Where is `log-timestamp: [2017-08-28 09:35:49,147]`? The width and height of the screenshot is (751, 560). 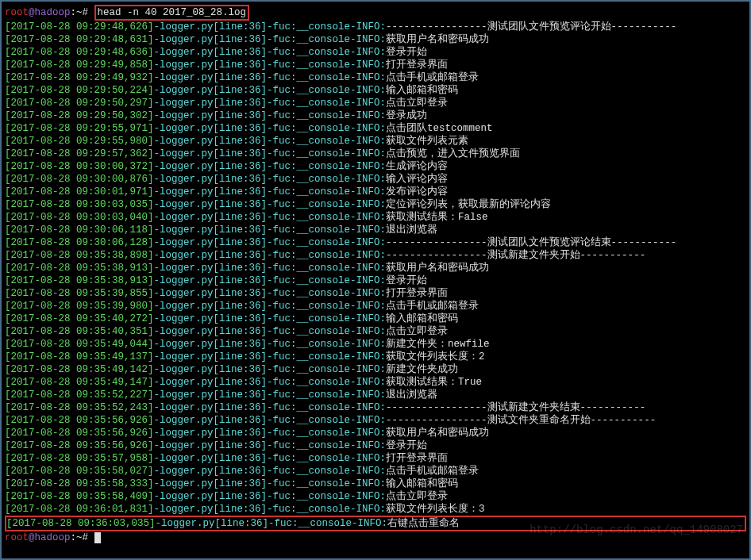
log-timestamp: [2017-08-28 09:35:49,147] is located at coordinates (79, 382).